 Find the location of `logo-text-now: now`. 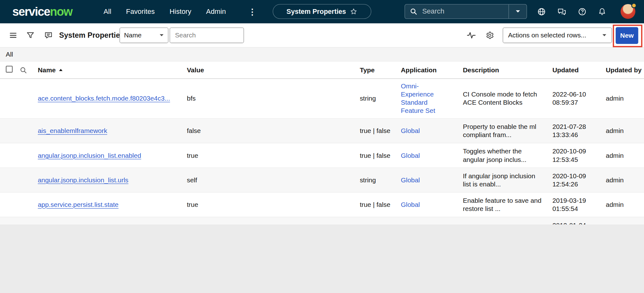

logo-text-now: now is located at coordinates (61, 12).